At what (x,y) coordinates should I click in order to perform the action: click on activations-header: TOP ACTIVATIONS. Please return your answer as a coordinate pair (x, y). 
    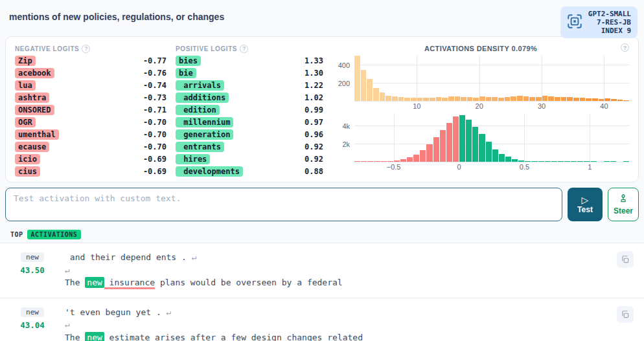
    Looking at the image, I should click on (322, 235).